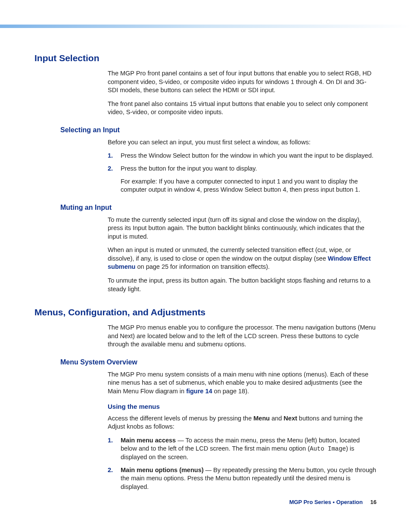 The image size is (411, 532). What do you see at coordinates (242, 179) in the screenshot?
I see `list-item: 2. Press the button for the input you wa…` at bounding box center [242, 179].